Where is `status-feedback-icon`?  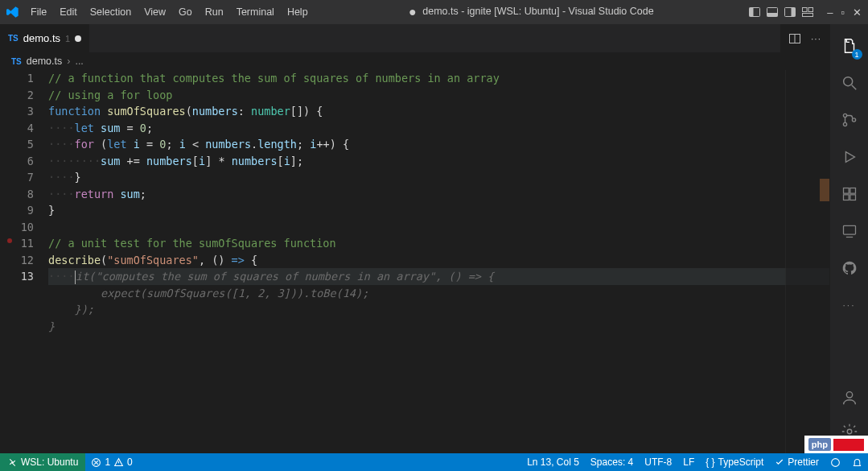
status-feedback-icon is located at coordinates (835, 462).